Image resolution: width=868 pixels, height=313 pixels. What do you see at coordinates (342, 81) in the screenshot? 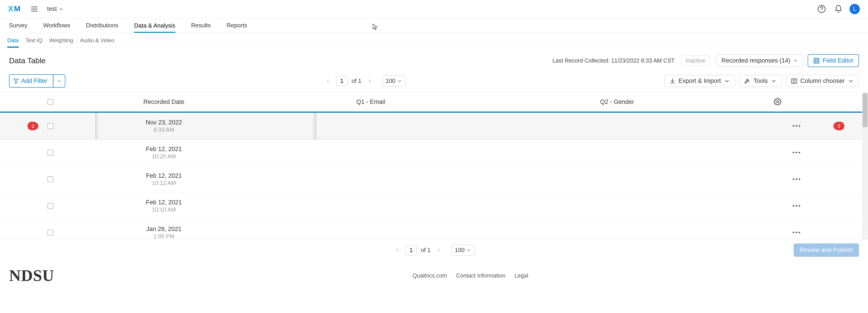
I see `page-input-top` at bounding box center [342, 81].